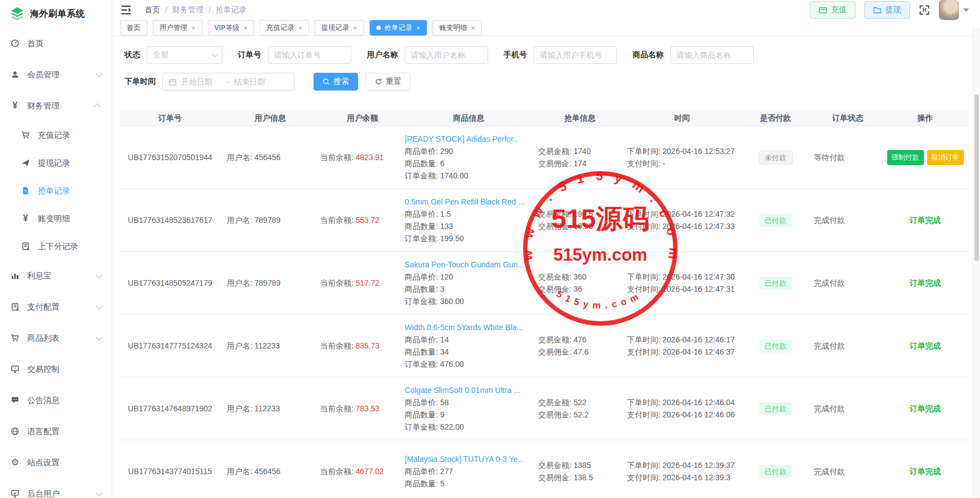 The height and width of the screenshot is (498, 980). What do you see at coordinates (185, 55) in the screenshot?
I see `status-select: 全部` at bounding box center [185, 55].